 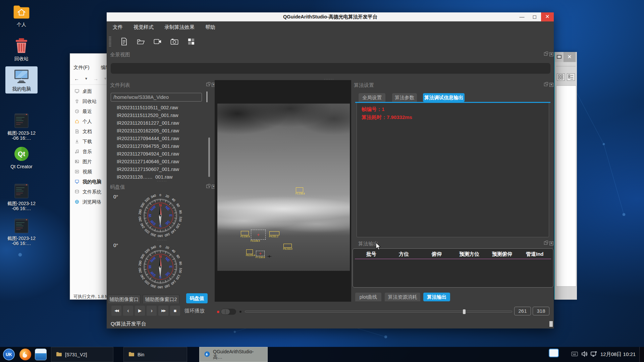 What do you see at coordinates (464, 312) in the screenshot?
I see `frame-slider-handle` at bounding box center [464, 312].